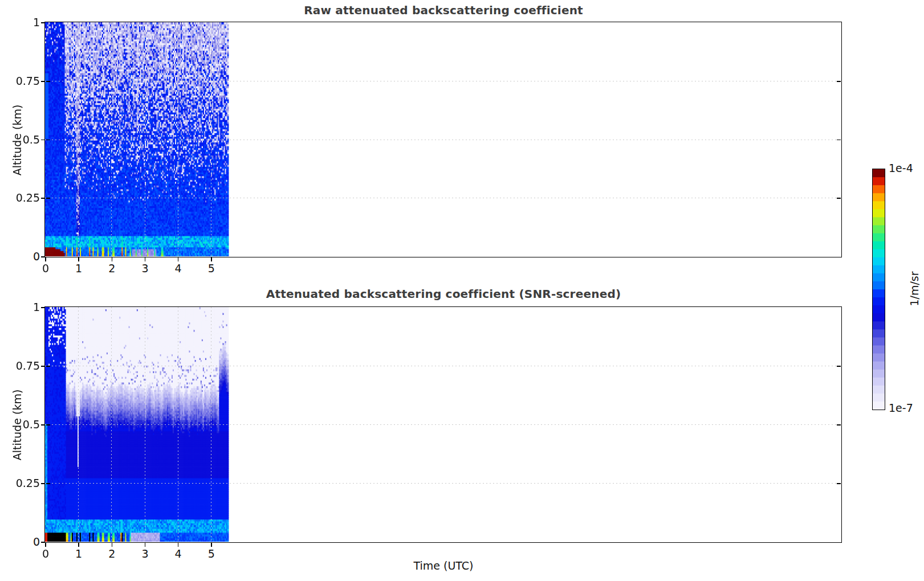 Image resolution: width=924 pixels, height=581 pixels. What do you see at coordinates (443, 566) in the screenshot?
I see `x-axis-label: Time (UTC)` at bounding box center [443, 566].